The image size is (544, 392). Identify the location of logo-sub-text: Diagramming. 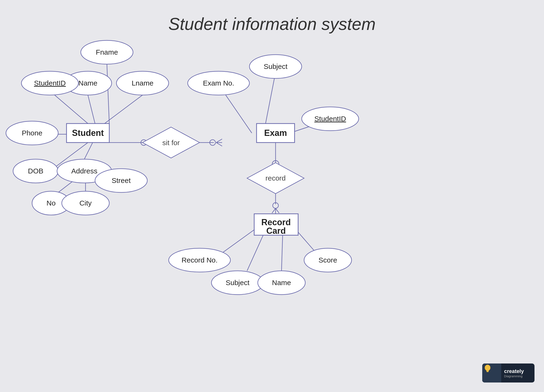
(514, 376).